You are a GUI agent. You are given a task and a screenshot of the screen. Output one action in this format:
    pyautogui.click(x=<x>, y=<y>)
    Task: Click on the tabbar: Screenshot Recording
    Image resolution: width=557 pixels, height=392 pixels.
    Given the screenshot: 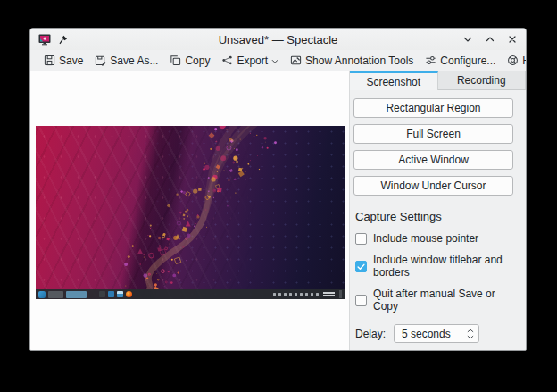 What is the action you would take?
    pyautogui.click(x=437, y=80)
    